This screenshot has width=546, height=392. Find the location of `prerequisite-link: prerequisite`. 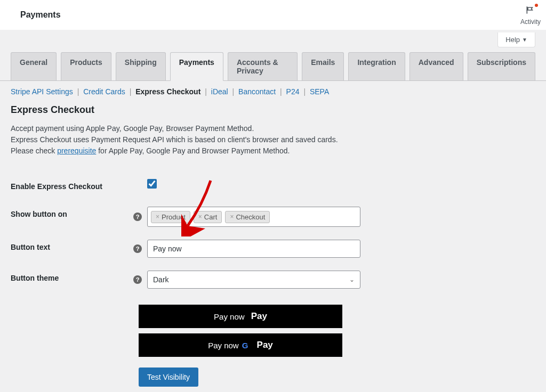

prerequisite-link: prerequisite is located at coordinates (77, 151).